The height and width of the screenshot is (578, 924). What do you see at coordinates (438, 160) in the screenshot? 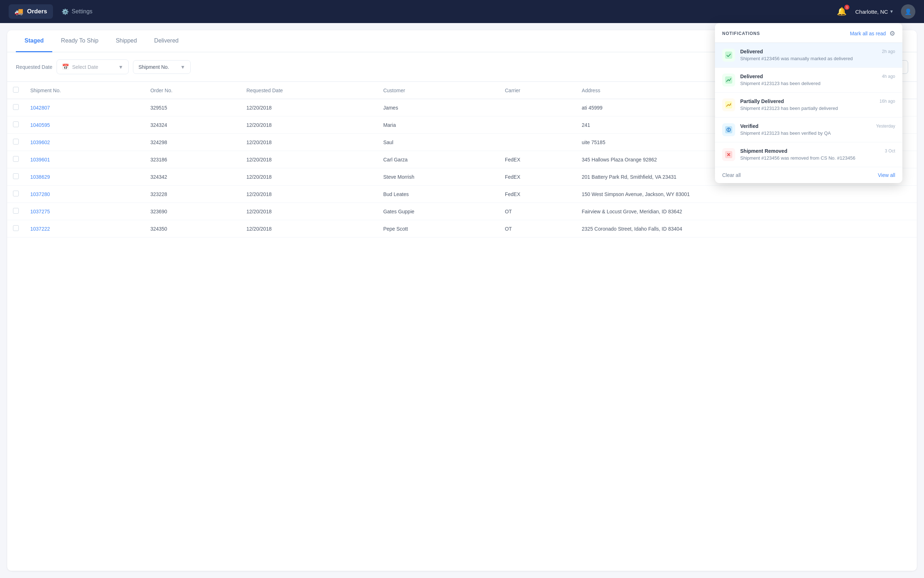
I see `row-customer: Carl Garza` at bounding box center [438, 160].